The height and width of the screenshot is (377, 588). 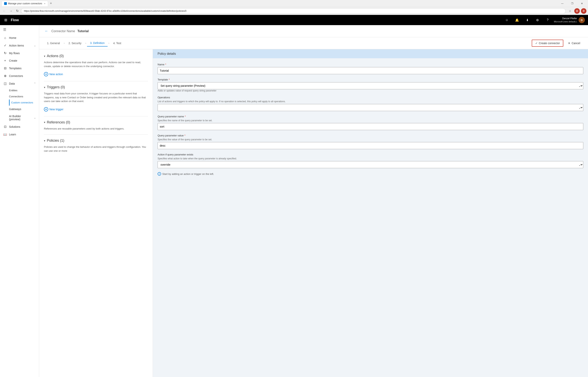 What do you see at coordinates (371, 123) in the screenshot?
I see `form-group-query-param-name: Query parameter name * Specifies the nam…` at bounding box center [371, 123].